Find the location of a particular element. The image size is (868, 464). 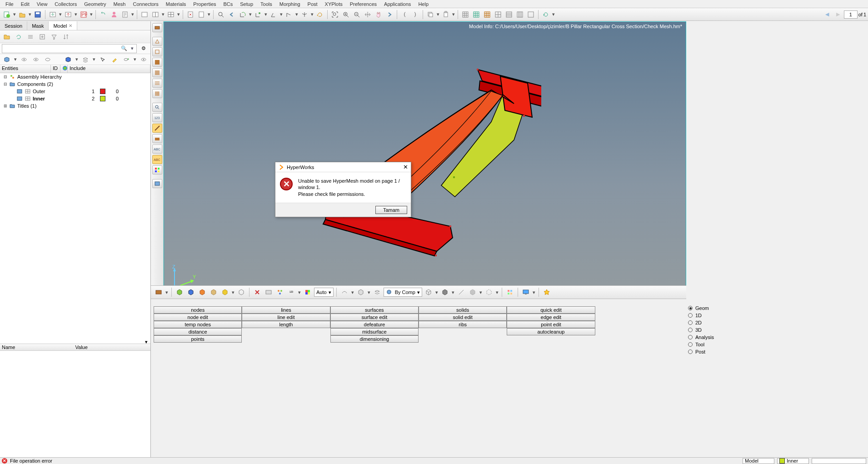

vs-shade2-icon is located at coordinates (157, 73).